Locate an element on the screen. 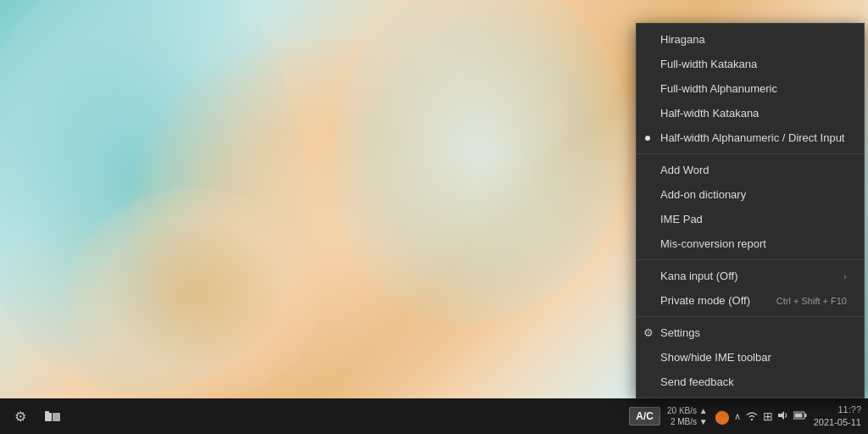 The image size is (868, 434). menu-label-half-width-katakana: Half-width Katakana is located at coordinates (709, 114).